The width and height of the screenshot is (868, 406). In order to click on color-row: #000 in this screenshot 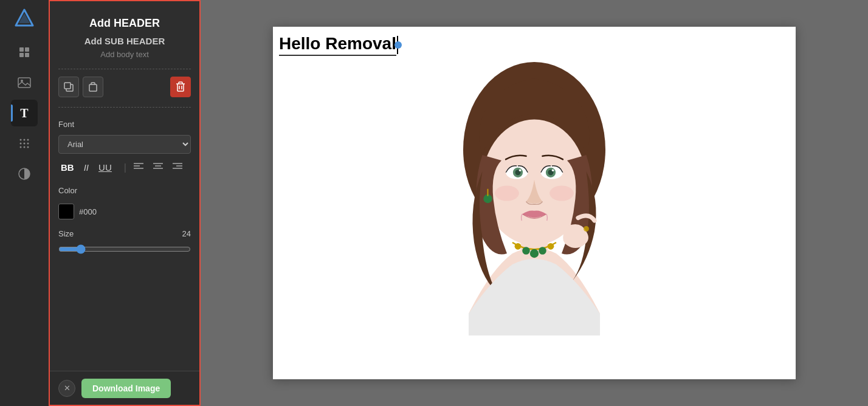, I will do `click(125, 212)`.